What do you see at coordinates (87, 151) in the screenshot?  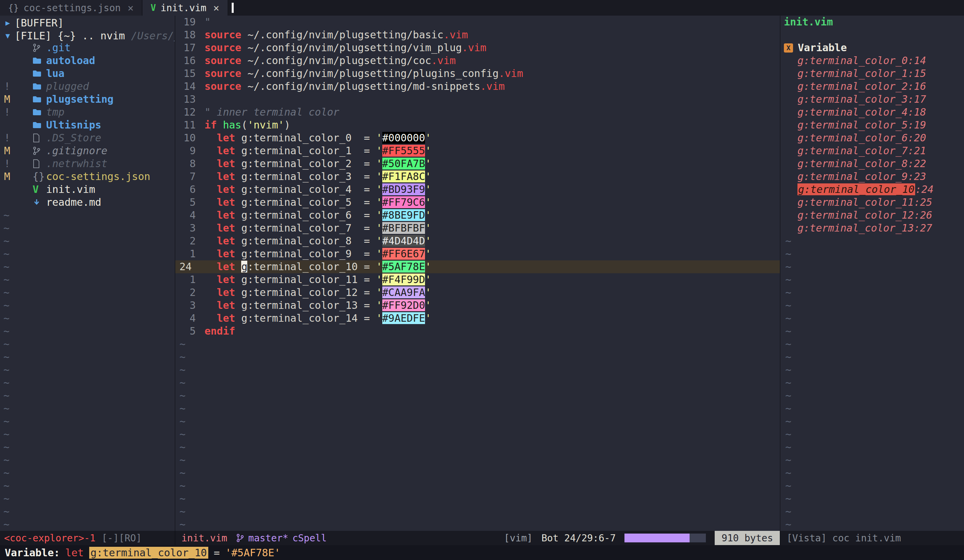 I see `explorer-row: M.gitignore` at bounding box center [87, 151].